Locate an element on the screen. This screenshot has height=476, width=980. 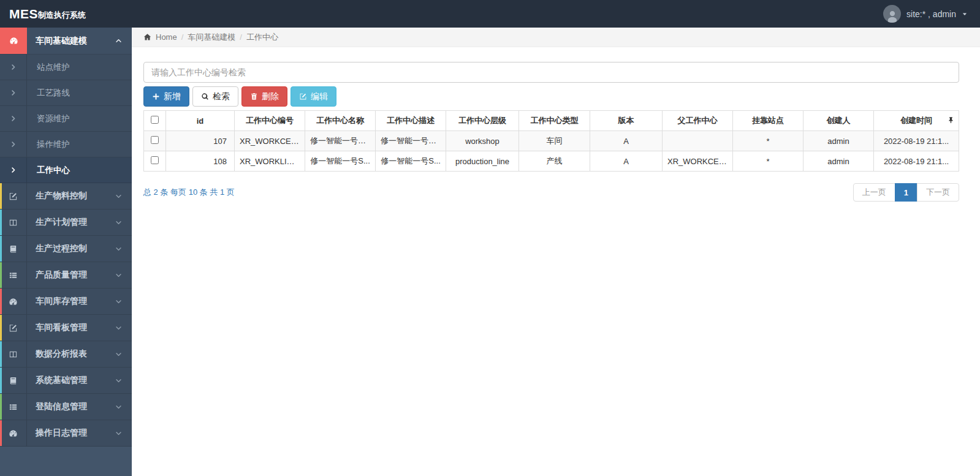
sidebar-parent-label: 车间基础建模 is located at coordinates (71, 41).